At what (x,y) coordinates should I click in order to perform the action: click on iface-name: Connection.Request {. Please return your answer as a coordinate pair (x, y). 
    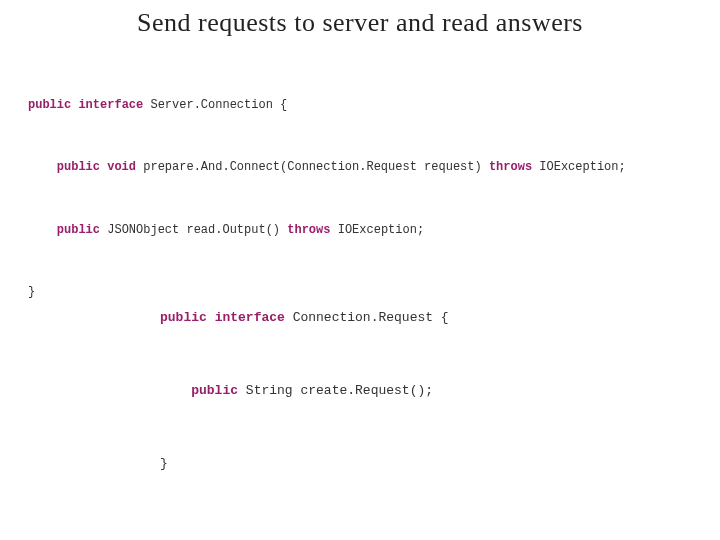
    Looking at the image, I should click on (367, 318).